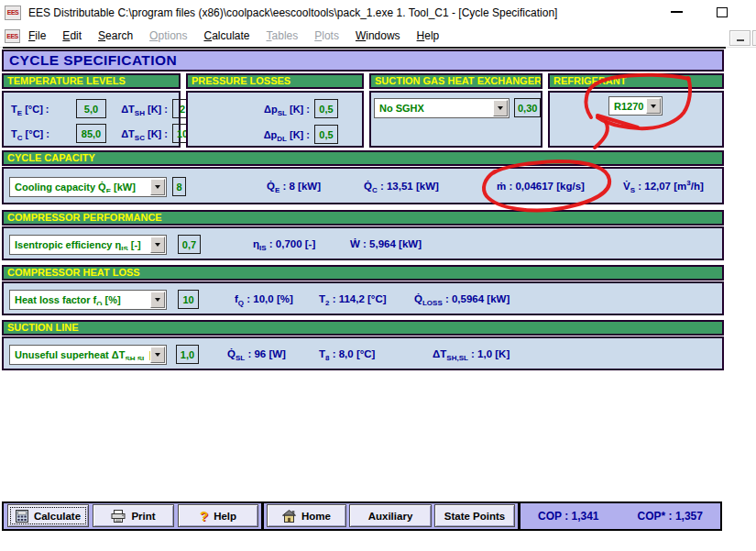  I want to click on refrigerant-dropdown-button, so click(653, 106).